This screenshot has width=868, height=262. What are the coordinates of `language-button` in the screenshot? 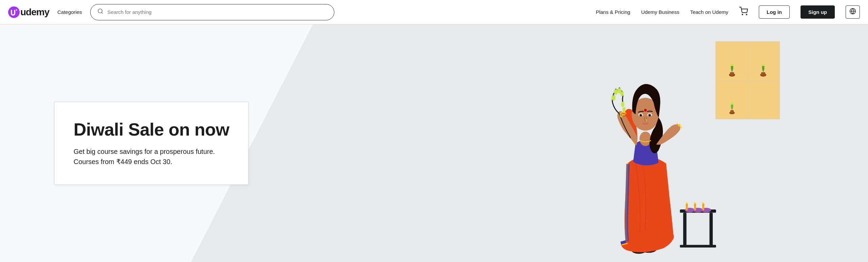 It's located at (853, 12).